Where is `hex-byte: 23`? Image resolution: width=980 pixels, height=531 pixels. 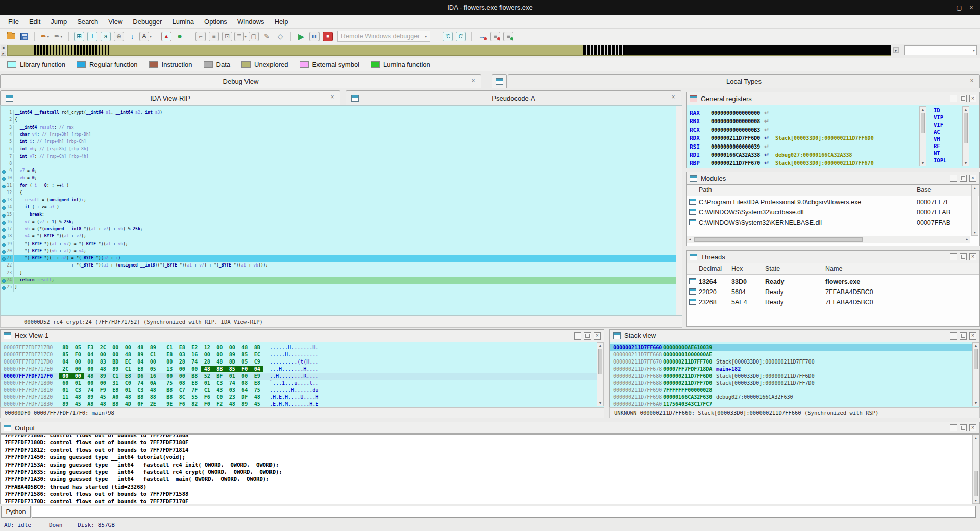 hex-byte: 23 is located at coordinates (233, 397).